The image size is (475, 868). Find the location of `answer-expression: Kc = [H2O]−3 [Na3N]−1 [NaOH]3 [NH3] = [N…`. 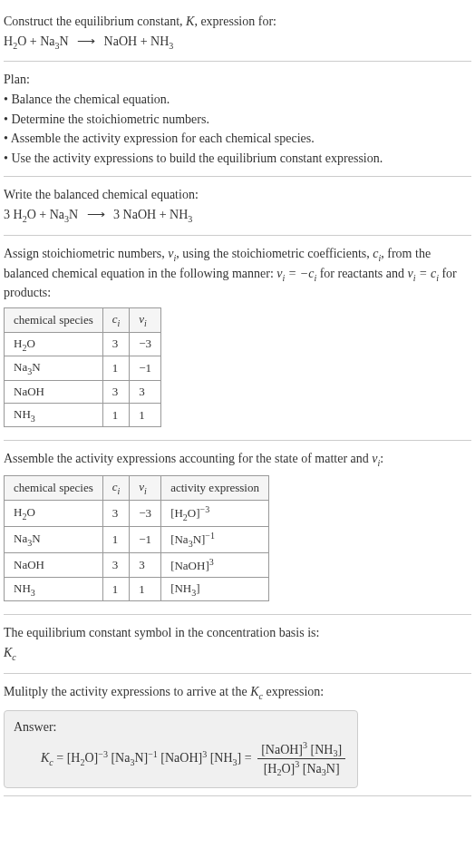

answer-expression: Kc = [H2O]−3 [Na3N]−1 [NaOH]3 [NH3] = [N… is located at coordinates (181, 759).